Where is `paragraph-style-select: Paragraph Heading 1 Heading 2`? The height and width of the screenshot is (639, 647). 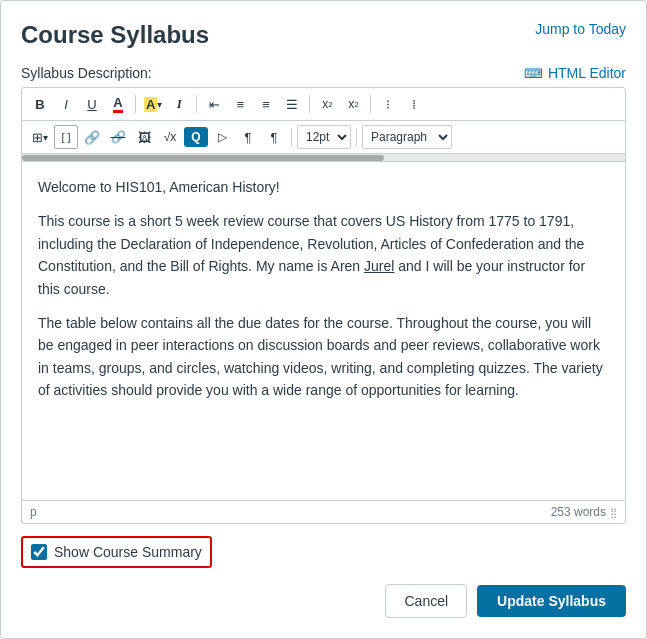 paragraph-style-select: Paragraph Heading 1 Heading 2 is located at coordinates (407, 137).